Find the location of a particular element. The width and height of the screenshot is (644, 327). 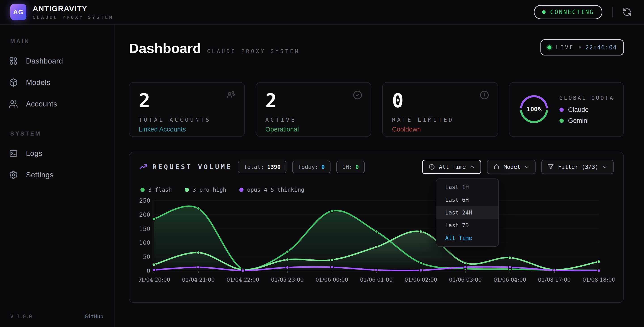

live-separator-dot is located at coordinates (580, 48).